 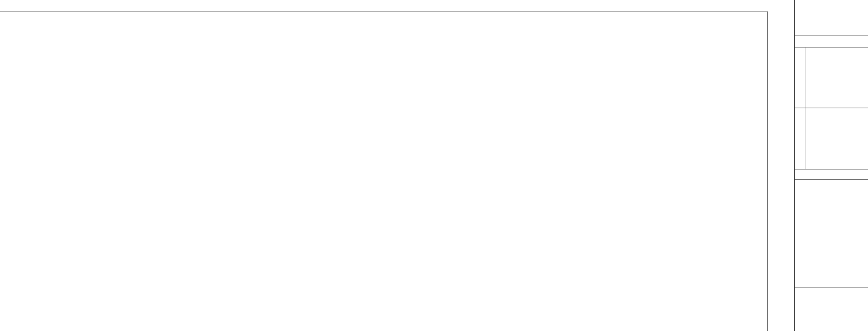 I want to click on toolbar, so click(x=383, y=6).